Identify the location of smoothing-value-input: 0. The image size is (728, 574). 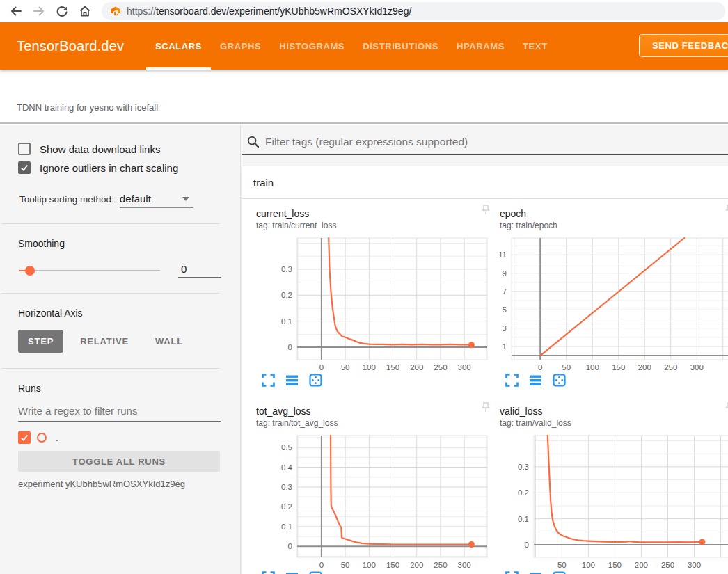
(200, 270).